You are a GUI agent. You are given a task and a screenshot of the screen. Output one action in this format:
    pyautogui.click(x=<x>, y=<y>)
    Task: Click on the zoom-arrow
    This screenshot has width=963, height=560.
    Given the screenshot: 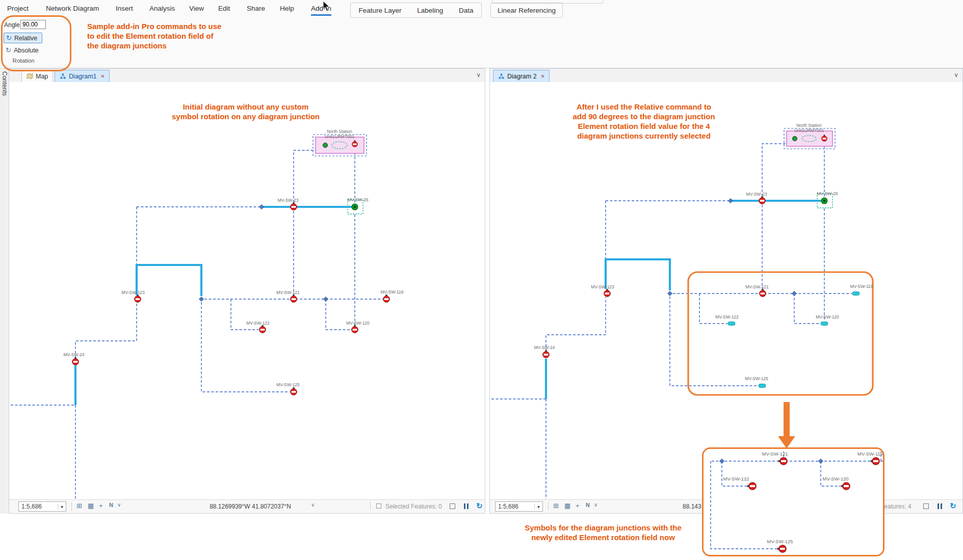 What is the action you would take?
    pyautogui.click(x=787, y=425)
    